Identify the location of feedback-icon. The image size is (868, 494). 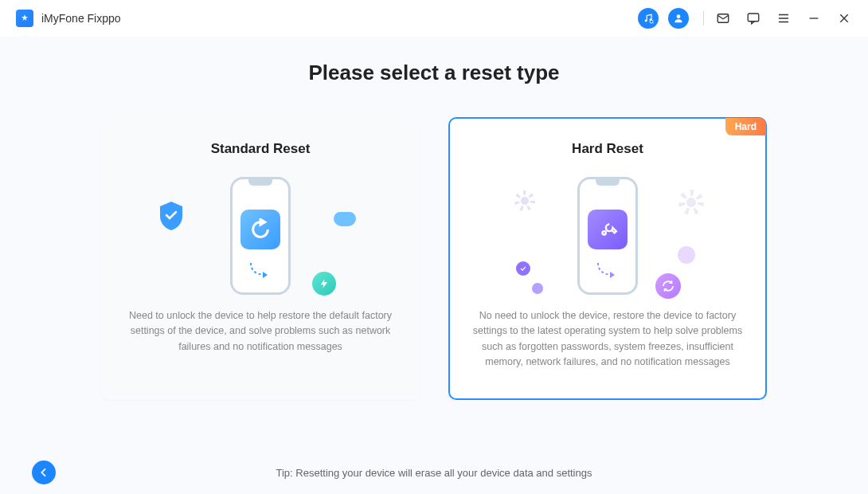
(753, 18).